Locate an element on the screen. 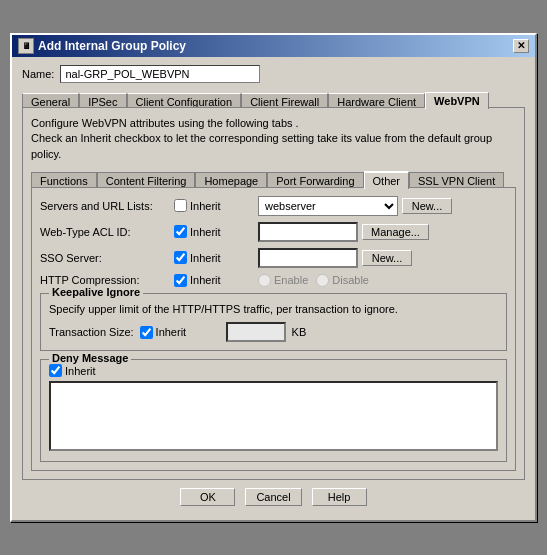 The image size is (547, 555). sub-tab-other: Other is located at coordinates (387, 180).